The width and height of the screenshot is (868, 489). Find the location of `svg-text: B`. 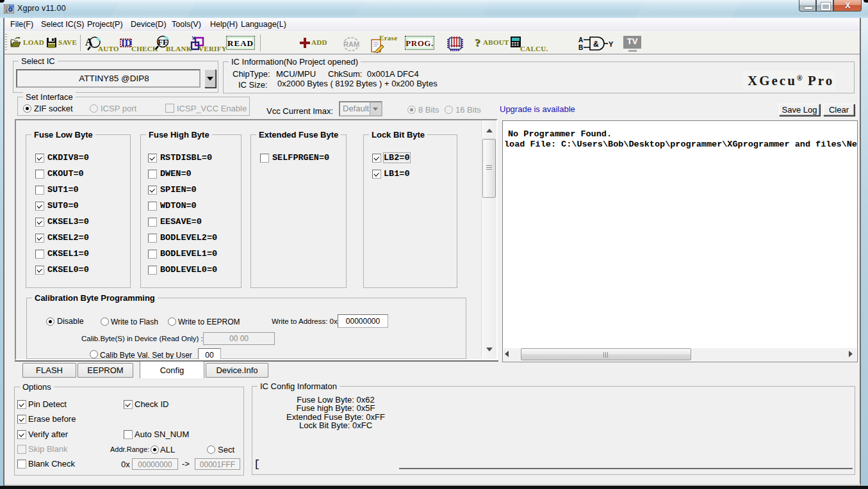

svg-text: B is located at coordinates (580, 47).